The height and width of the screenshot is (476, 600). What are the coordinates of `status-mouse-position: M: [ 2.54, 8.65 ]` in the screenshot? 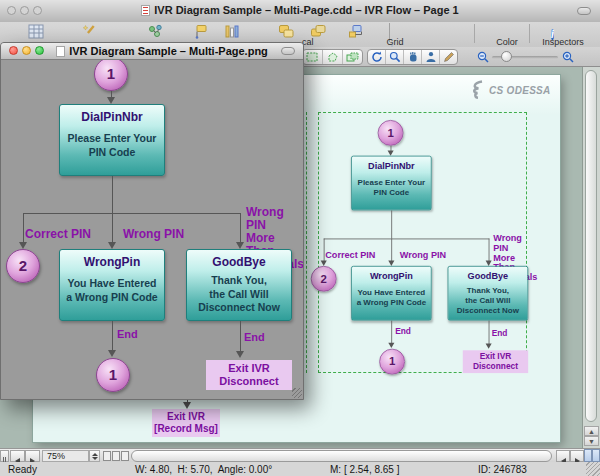 It's located at (364, 470).